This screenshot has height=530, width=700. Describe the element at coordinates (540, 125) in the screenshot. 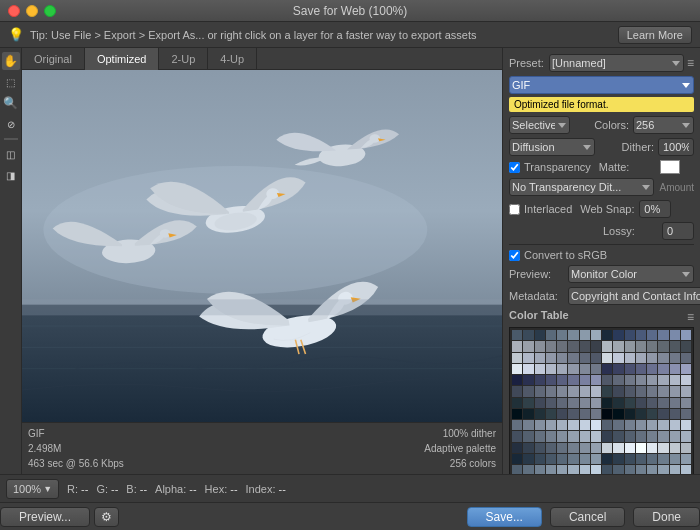

I see `reduction-select: Selective` at that location.